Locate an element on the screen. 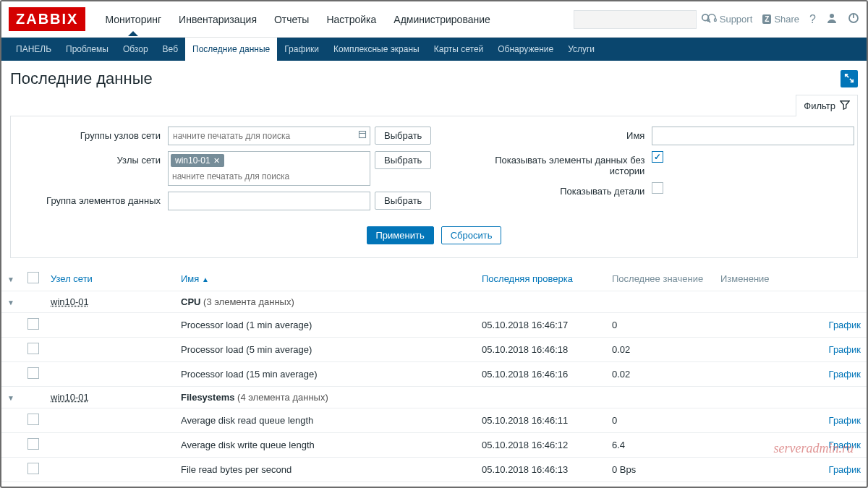 The width and height of the screenshot is (868, 488). hosts-select-button: Выбрать is located at coordinates (403, 160).